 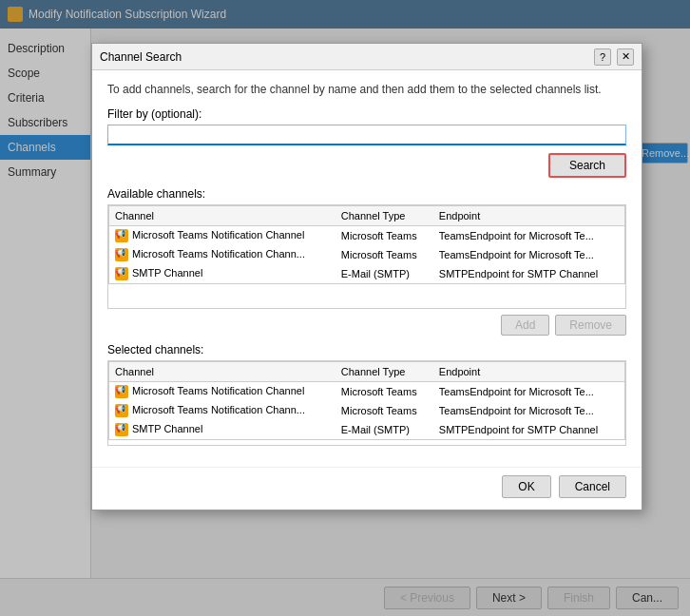 I want to click on selected-col-endpoint: Endpoint, so click(x=529, y=371).